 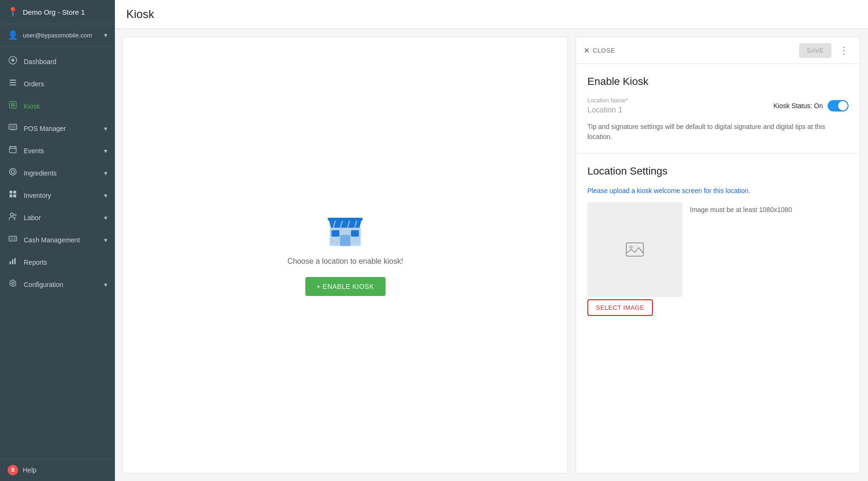 What do you see at coordinates (57, 173) in the screenshot?
I see `sidebar-item-ingredients: Ingredients ▾` at bounding box center [57, 173].